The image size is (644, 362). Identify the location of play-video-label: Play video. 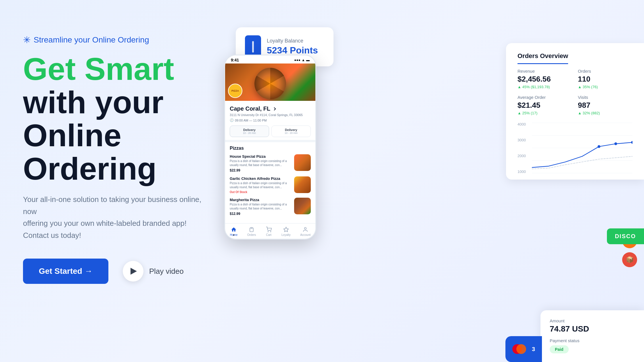
(166, 271).